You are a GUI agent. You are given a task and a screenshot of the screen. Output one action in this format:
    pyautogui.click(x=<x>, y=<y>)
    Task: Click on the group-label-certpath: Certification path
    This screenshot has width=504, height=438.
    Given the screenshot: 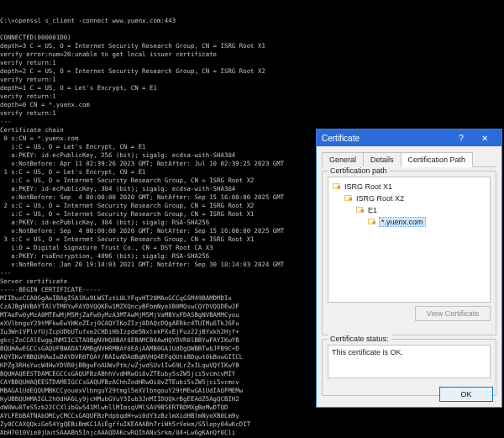 What is the action you would take?
    pyautogui.click(x=359, y=171)
    